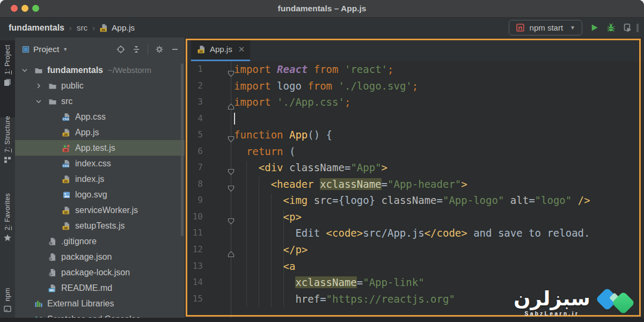  What do you see at coordinates (268, 217) in the screenshot?
I see `code-text: <p>` at bounding box center [268, 217].